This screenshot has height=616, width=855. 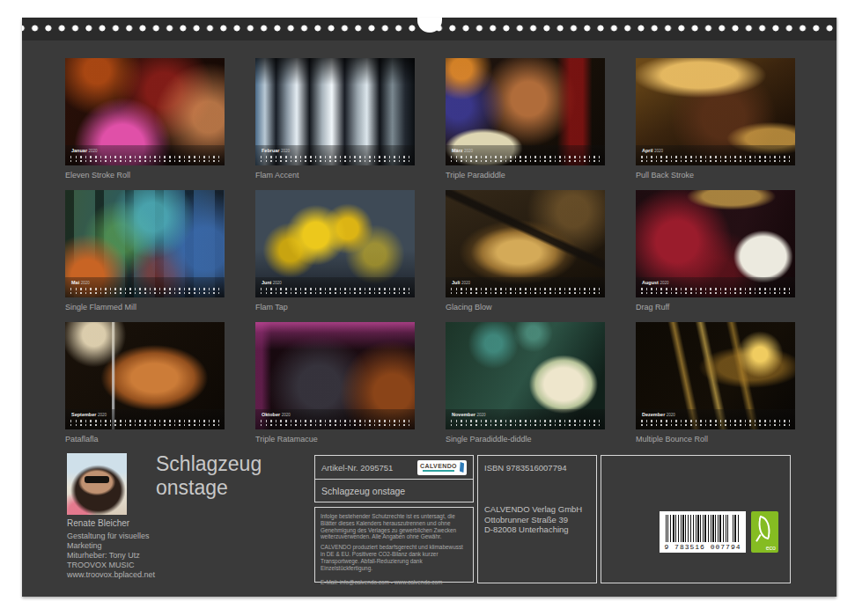 I want to click on month-caption: Triple Ratamacue, so click(x=335, y=439).